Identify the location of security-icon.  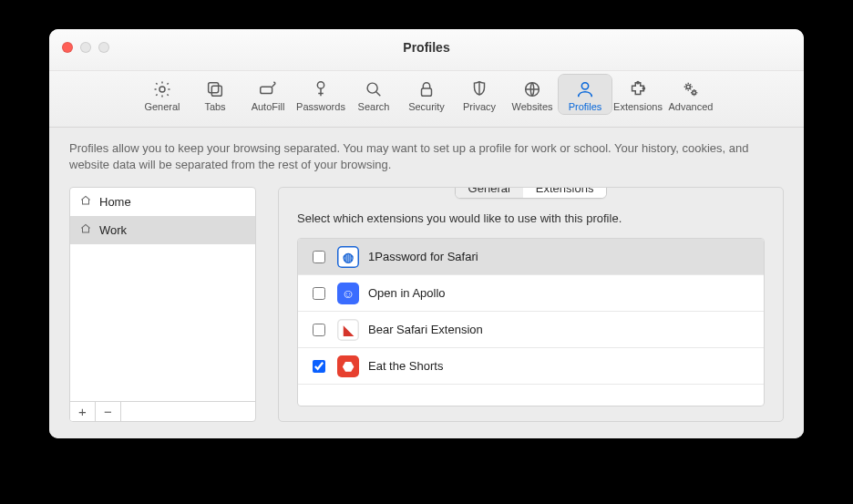
(426, 89).